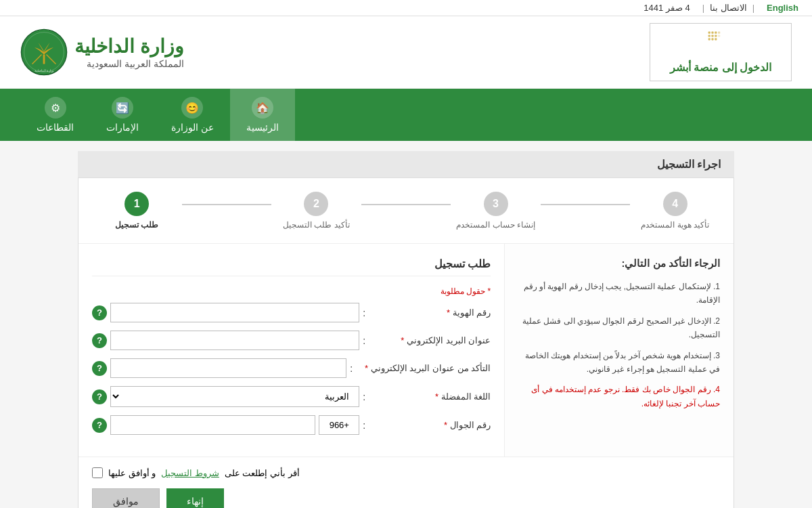  Describe the element at coordinates (495, 211) in the screenshot. I see `step-3: 3 إنشاء حساب المستخدم` at that location.